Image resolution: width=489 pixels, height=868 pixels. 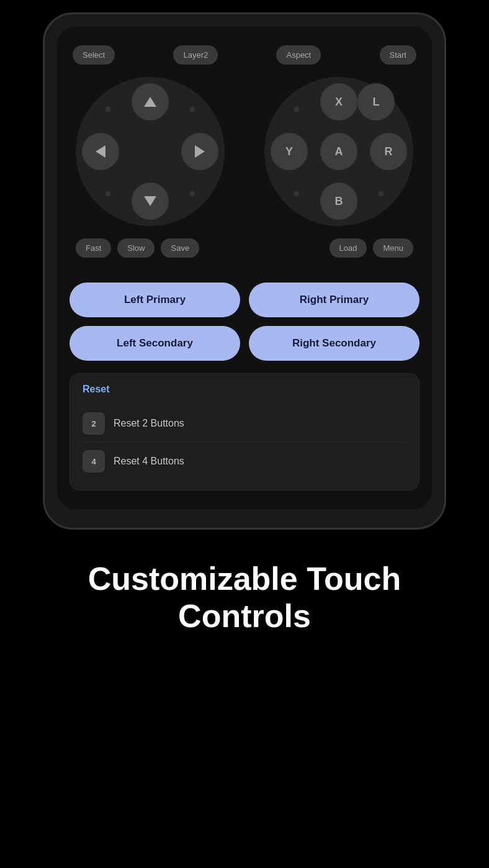 What do you see at coordinates (94, 55) in the screenshot?
I see `select-button: Select` at bounding box center [94, 55].